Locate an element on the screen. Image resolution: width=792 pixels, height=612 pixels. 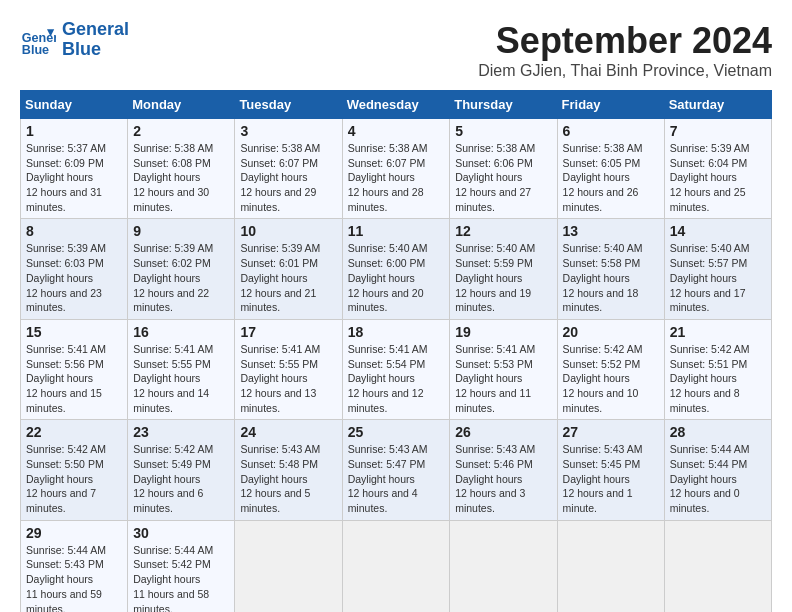
day-number: 19 is located at coordinates (503, 332).